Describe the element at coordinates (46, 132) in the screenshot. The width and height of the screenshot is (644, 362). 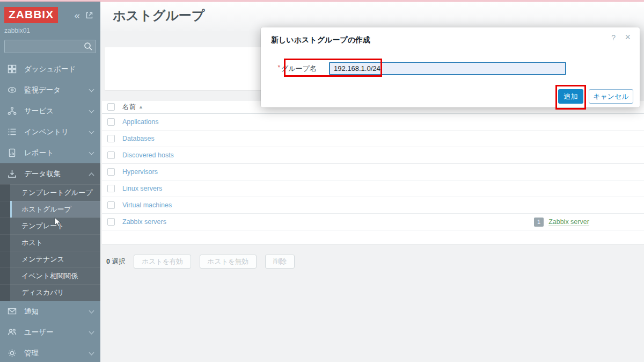
I see `sidebar-item-label: インベントリ` at that location.